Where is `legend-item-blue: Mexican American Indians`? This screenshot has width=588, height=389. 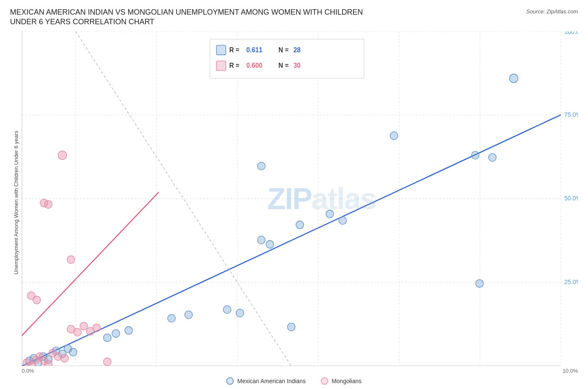
legend-item-blue: Mexican American Indians is located at coordinates (266, 381).